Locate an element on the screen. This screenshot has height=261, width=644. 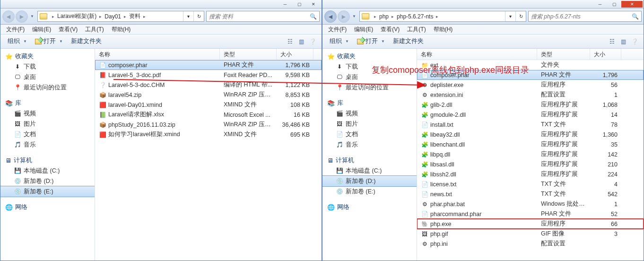
open-button: 打开▼ is located at coordinates (50, 42).